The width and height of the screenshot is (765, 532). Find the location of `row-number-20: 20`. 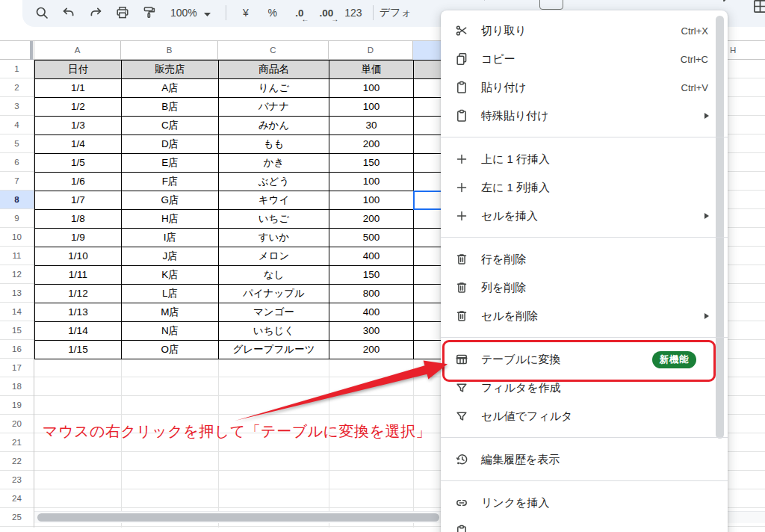

row-number-20: 20 is located at coordinates (16, 424).